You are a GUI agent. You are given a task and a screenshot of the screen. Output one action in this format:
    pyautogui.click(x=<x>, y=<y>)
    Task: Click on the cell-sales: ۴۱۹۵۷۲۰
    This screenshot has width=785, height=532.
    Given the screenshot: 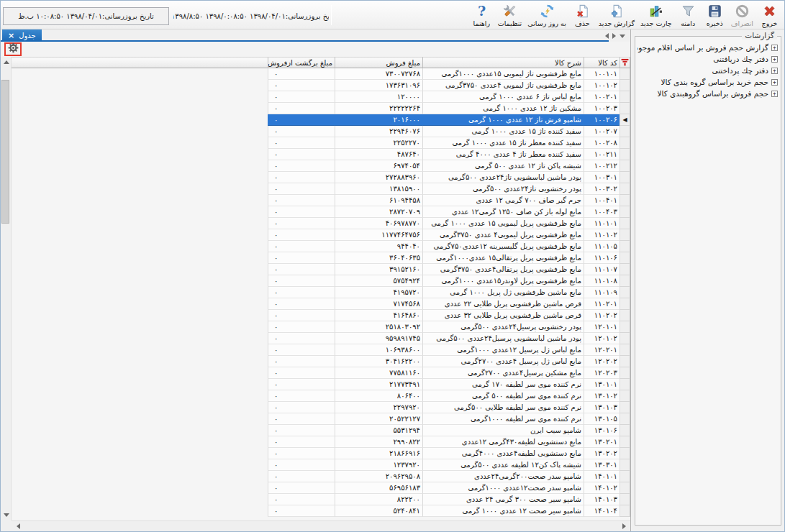 What is the action you would take?
    pyautogui.click(x=378, y=293)
    